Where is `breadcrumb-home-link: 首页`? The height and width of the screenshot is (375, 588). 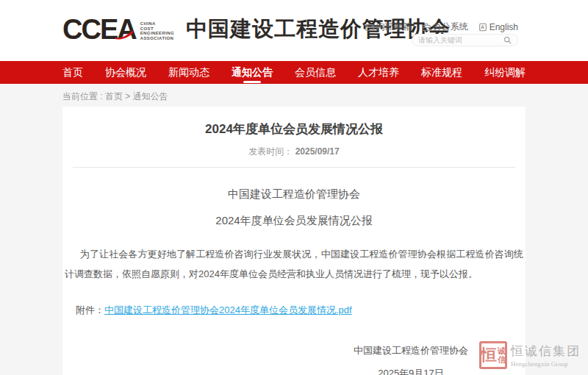
breadcrumb-home-link: 首页 is located at coordinates (114, 96).